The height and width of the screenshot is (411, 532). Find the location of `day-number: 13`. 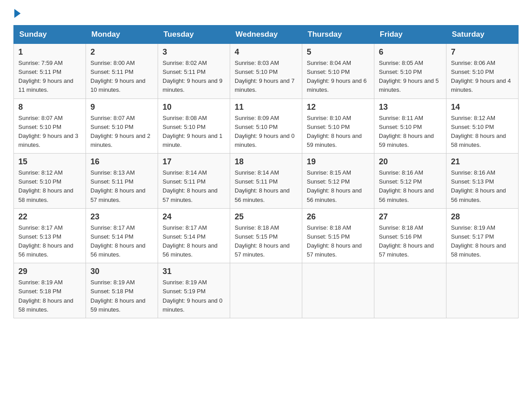

day-number: 13 is located at coordinates (410, 107).